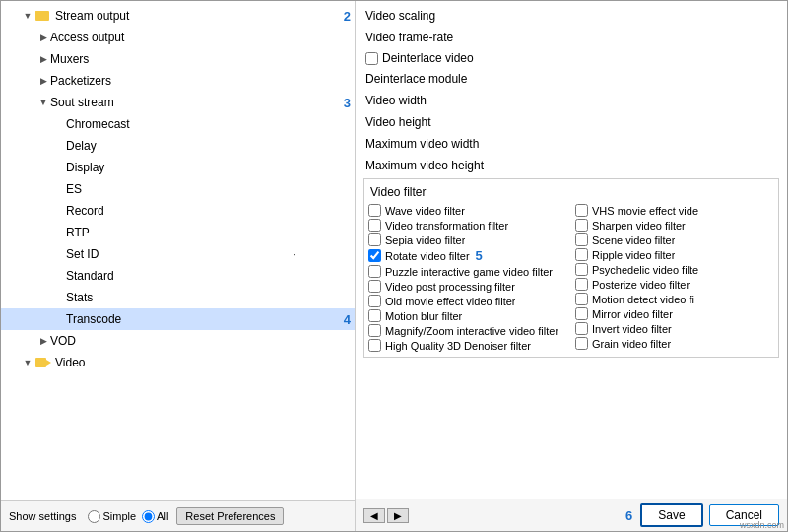  What do you see at coordinates (201, 37) in the screenshot?
I see `access-output-label: Access output` at bounding box center [201, 37].